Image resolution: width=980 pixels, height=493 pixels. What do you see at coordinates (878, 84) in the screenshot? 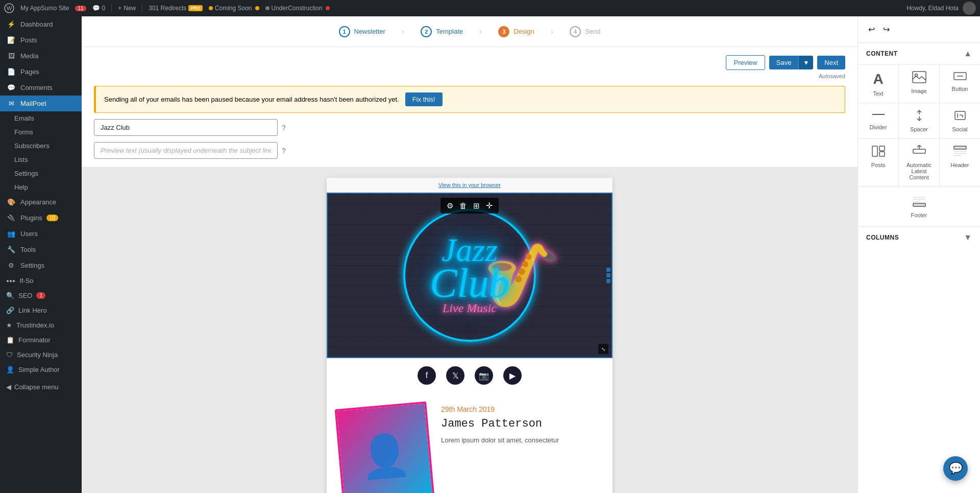
I see `block-text: A Text` at bounding box center [878, 84].